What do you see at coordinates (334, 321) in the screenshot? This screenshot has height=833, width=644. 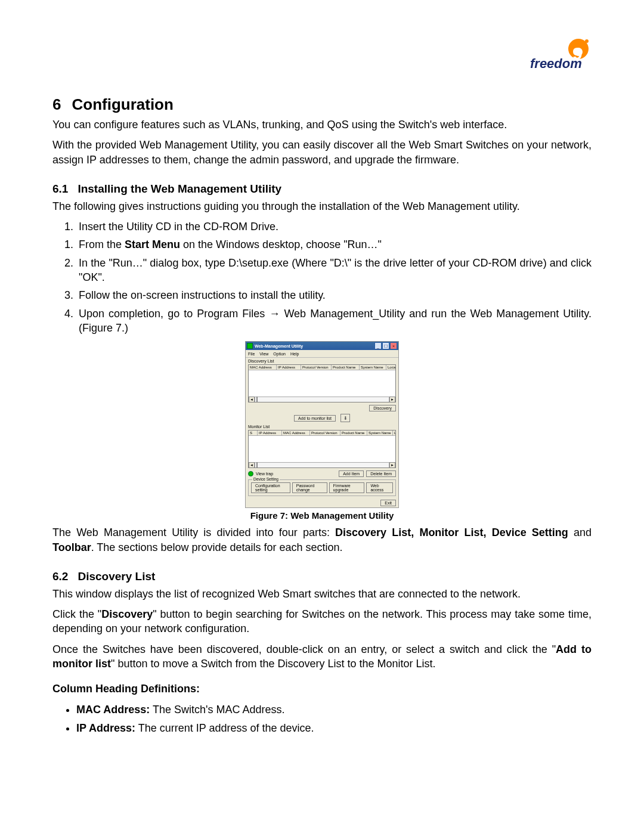 I see `list-item: Upon completion, go to Program Files → W…` at bounding box center [334, 321].